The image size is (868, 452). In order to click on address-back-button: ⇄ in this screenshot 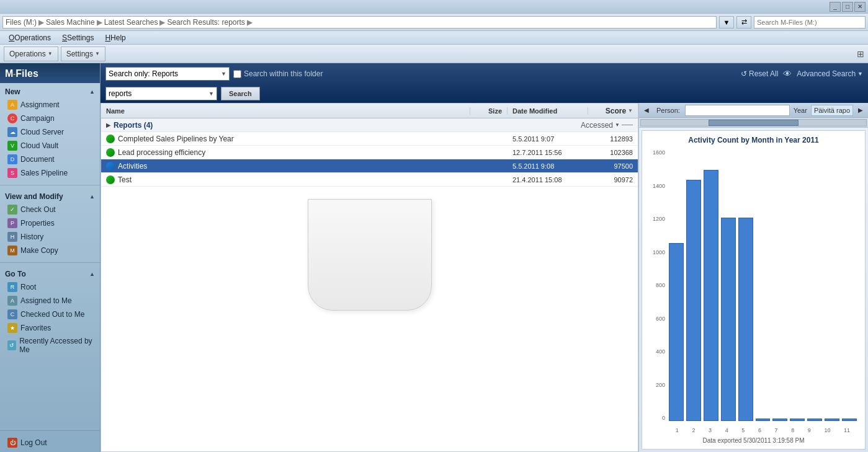, I will do `click(744, 22)`.